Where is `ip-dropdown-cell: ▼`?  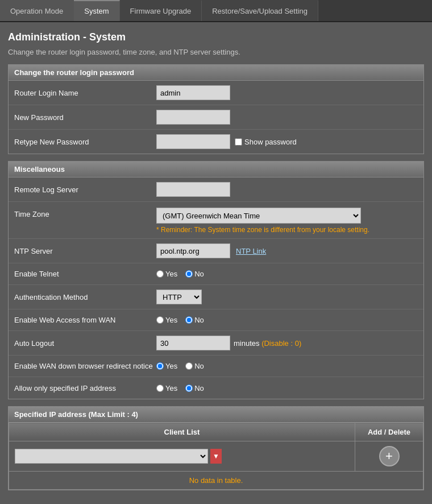 ip-dropdown-cell: ▼ is located at coordinates (182, 456).